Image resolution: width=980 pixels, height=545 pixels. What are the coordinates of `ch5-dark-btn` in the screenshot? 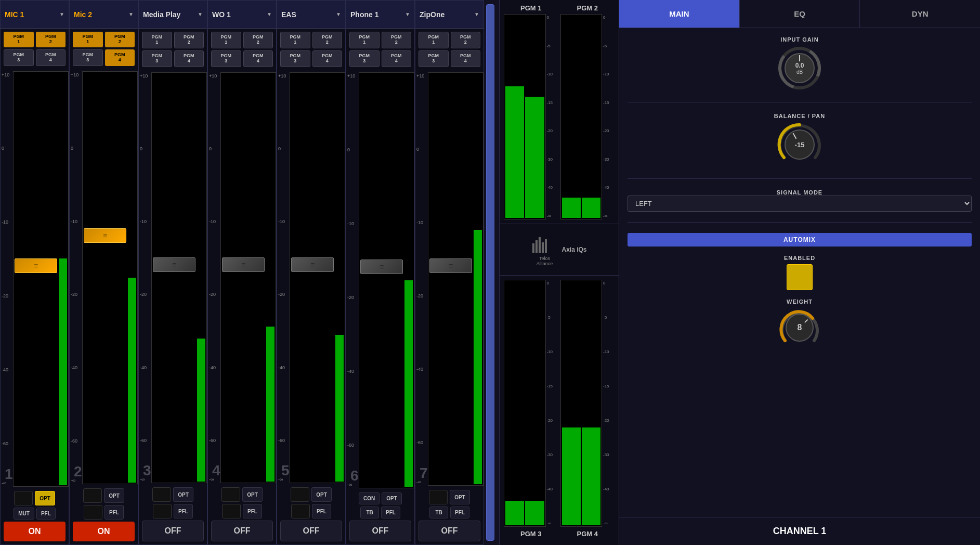 It's located at (300, 511).